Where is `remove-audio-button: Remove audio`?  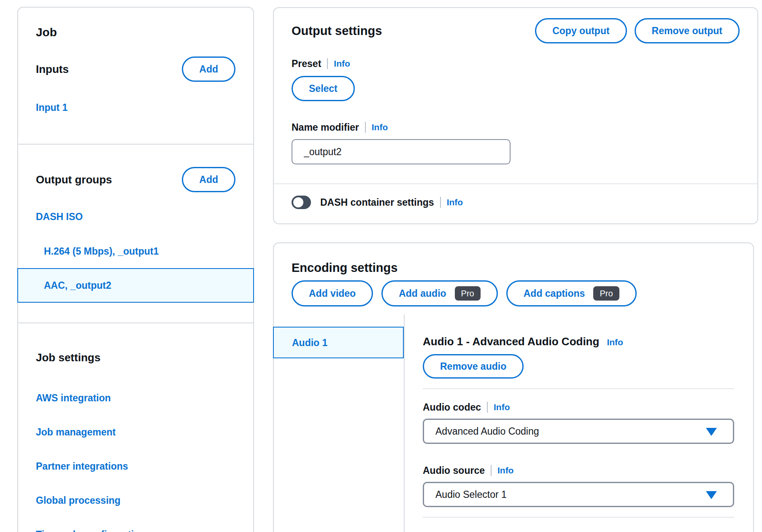 remove-audio-button: Remove audio is located at coordinates (473, 366).